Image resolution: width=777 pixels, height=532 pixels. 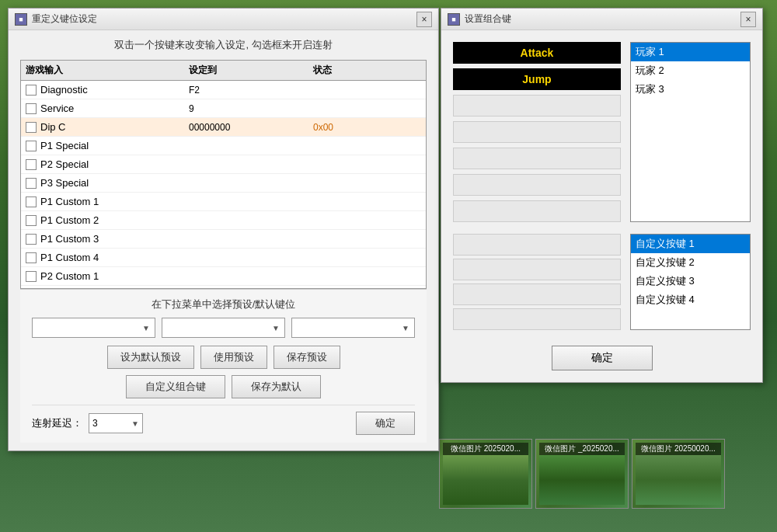 I want to click on row-name: Diagnostic, so click(x=64, y=90).